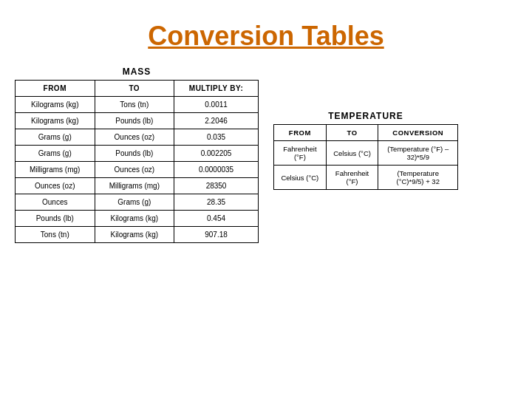 This screenshot has width=532, height=399. What do you see at coordinates (137, 137) in the screenshot?
I see `mass-table-row: Grams (g)Ounces (oz)0.035` at bounding box center [137, 137].